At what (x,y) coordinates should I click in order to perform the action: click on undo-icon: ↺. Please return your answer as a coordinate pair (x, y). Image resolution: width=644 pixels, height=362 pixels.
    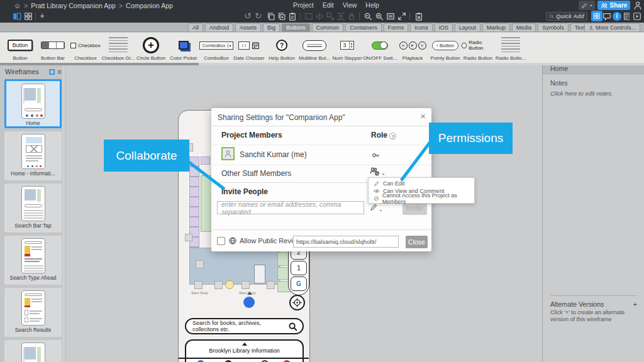
    Looking at the image, I should click on (248, 16).